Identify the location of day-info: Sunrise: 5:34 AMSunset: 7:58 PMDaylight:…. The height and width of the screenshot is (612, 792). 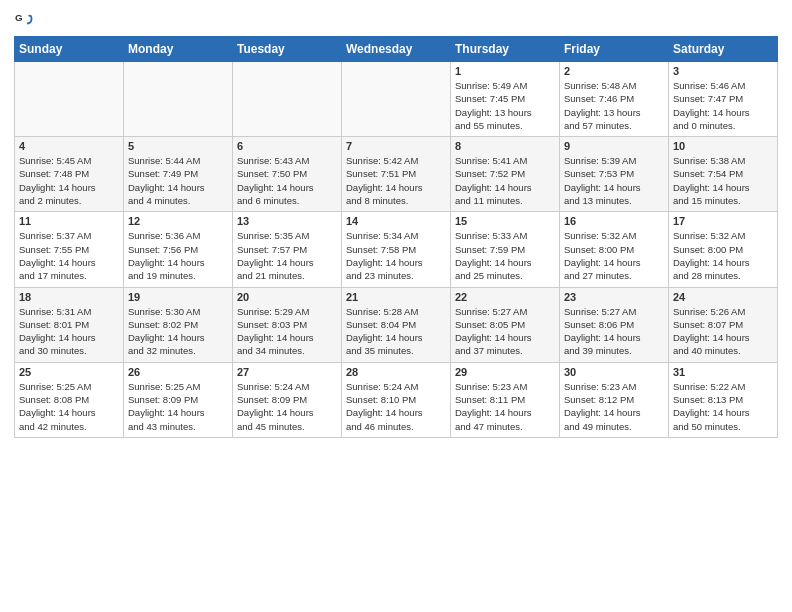
(396, 256).